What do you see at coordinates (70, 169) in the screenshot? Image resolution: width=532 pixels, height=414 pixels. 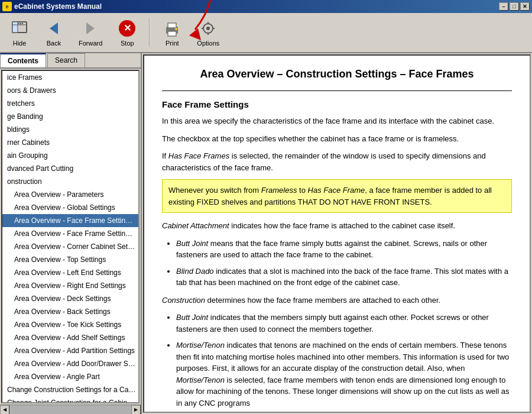 I see `tree-item: dvanced Part Cutting` at bounding box center [70, 169].